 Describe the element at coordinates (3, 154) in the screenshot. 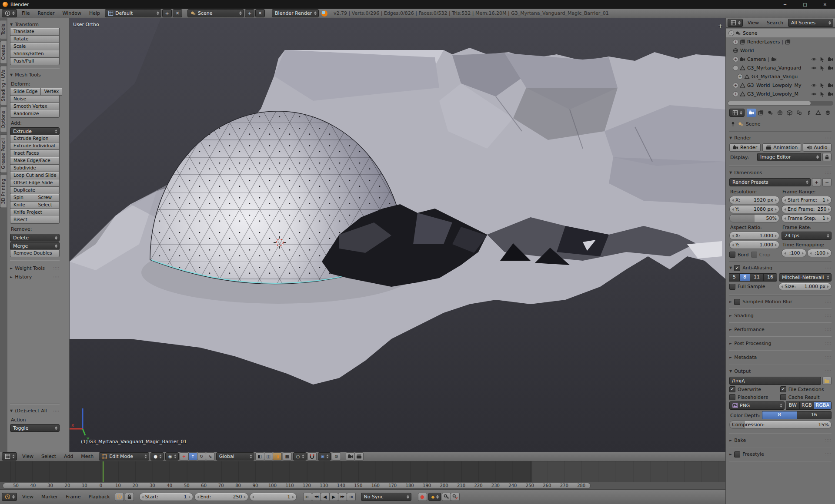

I see `shelf-tab: Grease Pencil` at that location.